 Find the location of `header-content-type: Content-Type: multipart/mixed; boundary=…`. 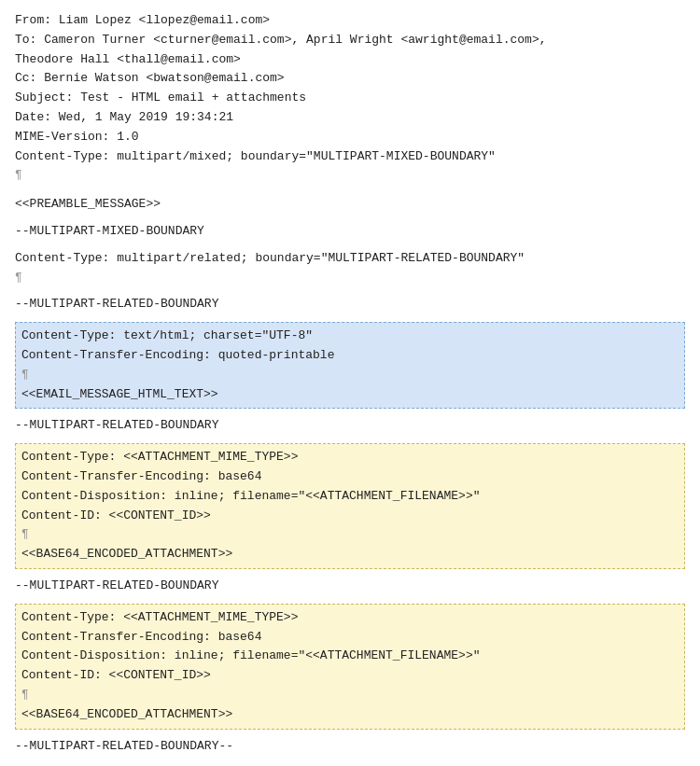

header-content-type: Content-Type: multipart/mixed; boundary=… is located at coordinates (350, 157).